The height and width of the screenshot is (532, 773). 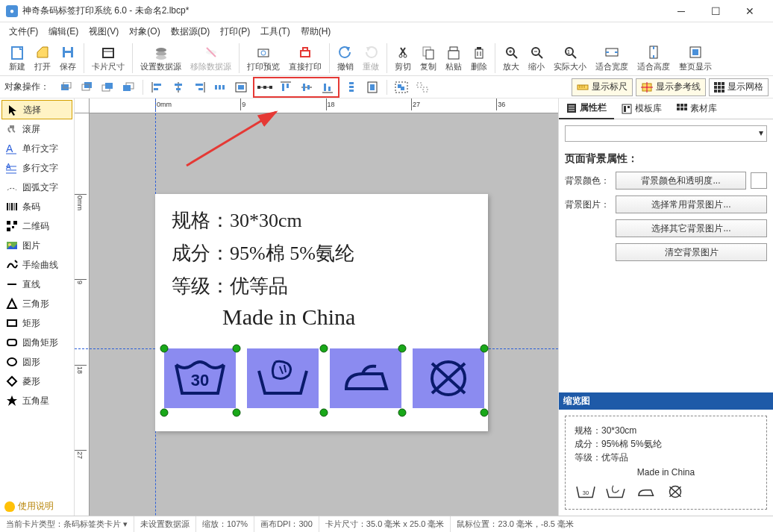 I want to click on tool-选择: 选择, so click(x=37, y=110).